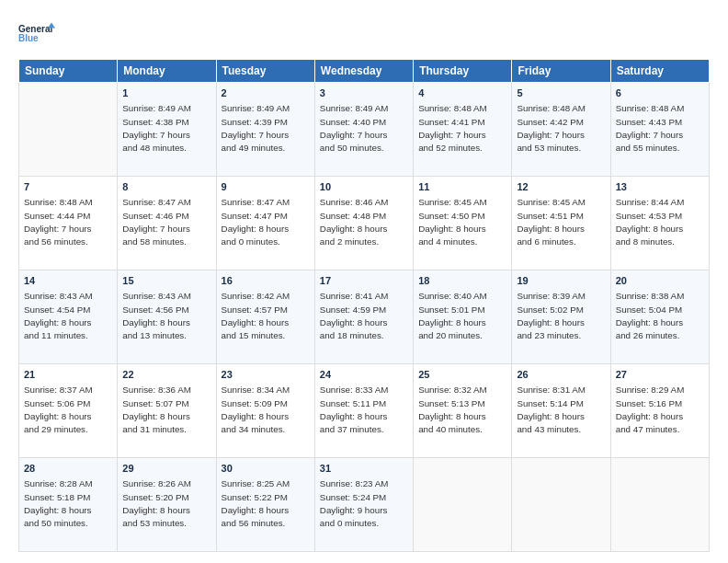  Describe the element at coordinates (660, 410) in the screenshot. I see `day-info: Sunrise: 8:29 AM Sunset: 5:16 PM Dayligh…` at that location.